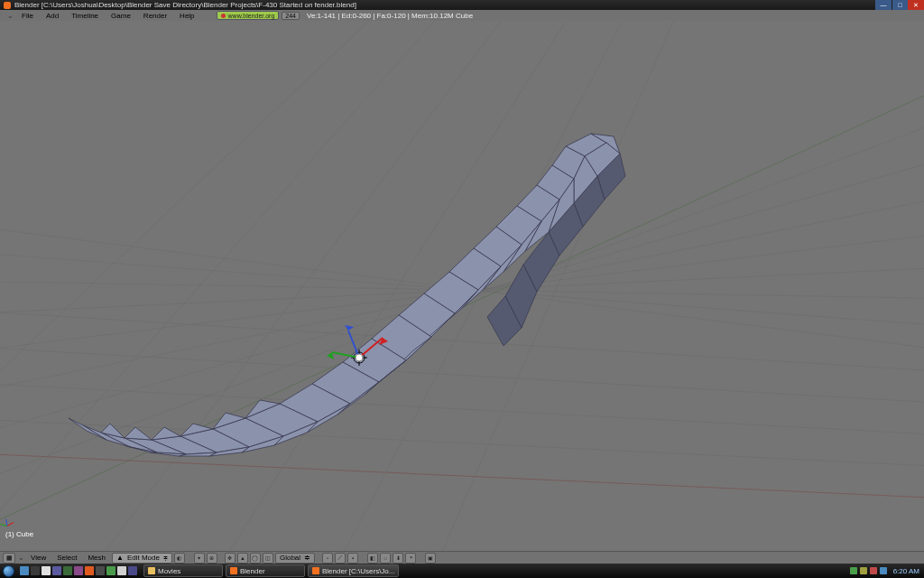 This screenshot has width=924, height=578. I want to click on task-blender-file: Blender [C:\Users\Jo..., so click(354, 571).